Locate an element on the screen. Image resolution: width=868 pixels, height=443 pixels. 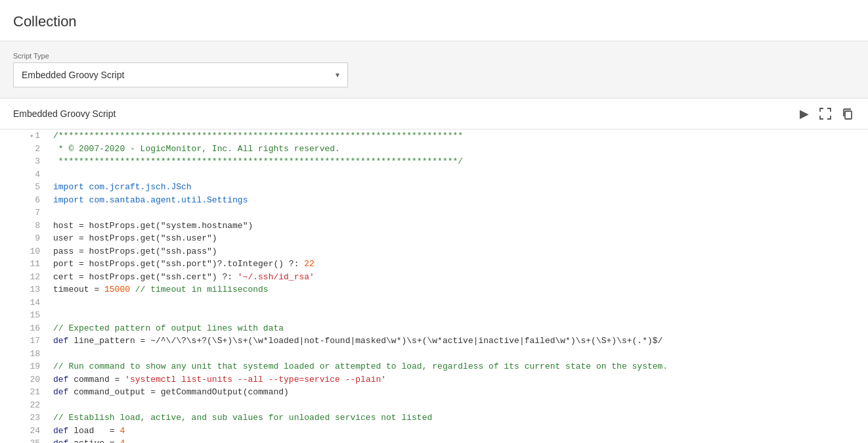
line-content: cert = hostProps.get("ssh.cert") ?: '~/.… is located at coordinates (458, 277).